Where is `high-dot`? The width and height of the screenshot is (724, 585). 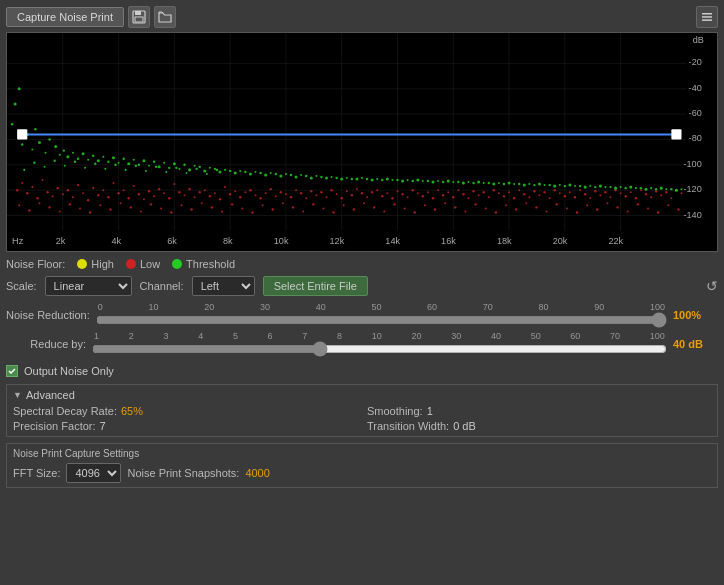
high-dot is located at coordinates (82, 264).